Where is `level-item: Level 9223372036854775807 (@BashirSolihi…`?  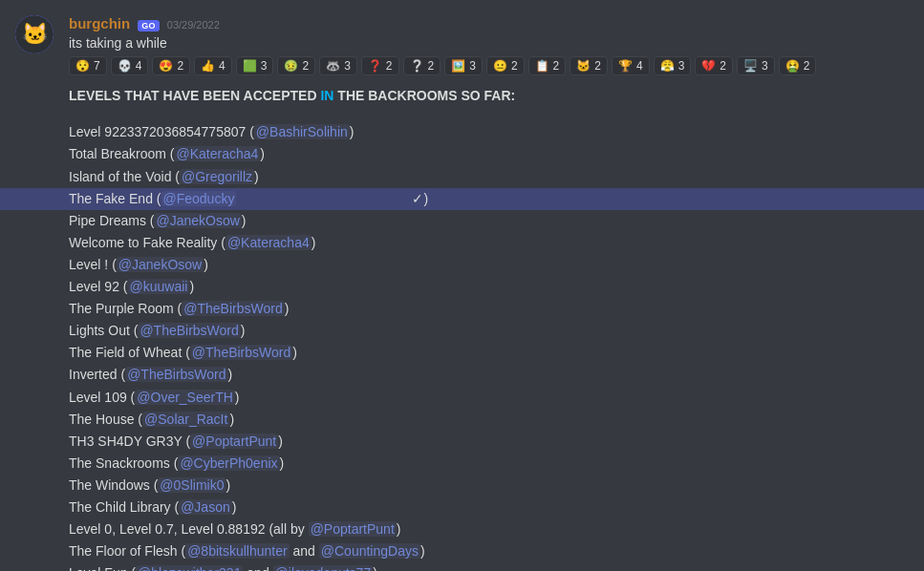
level-item: Level 9223372036854775807 (@BashirSolihi… is located at coordinates (489, 132).